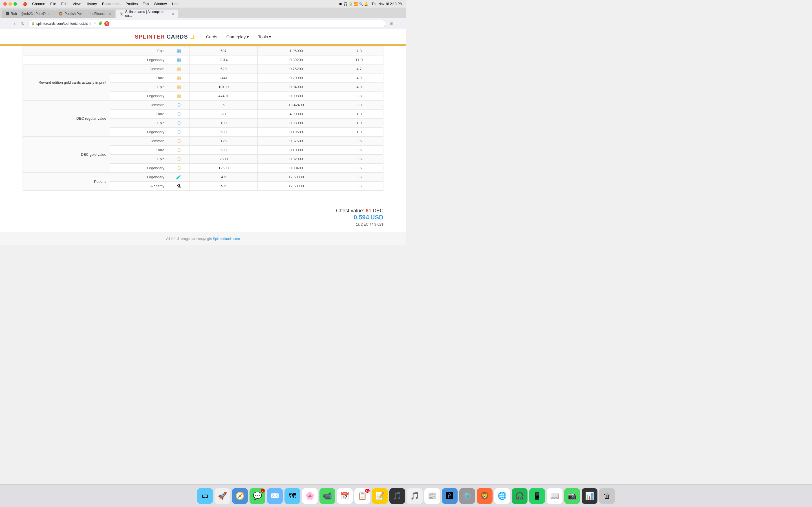 The height and width of the screenshot is (507, 812). I want to click on category-cell: DEC gold value, so click(66, 155).